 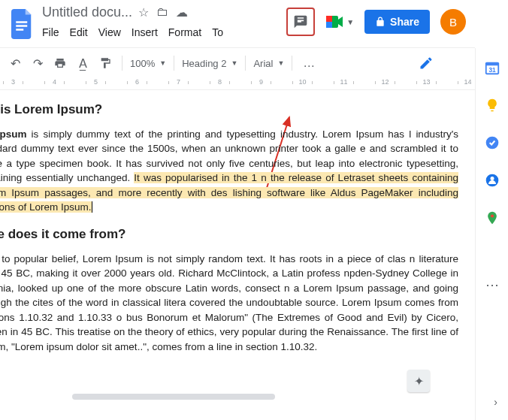 I want to click on more-tools-button: …, so click(x=309, y=63).